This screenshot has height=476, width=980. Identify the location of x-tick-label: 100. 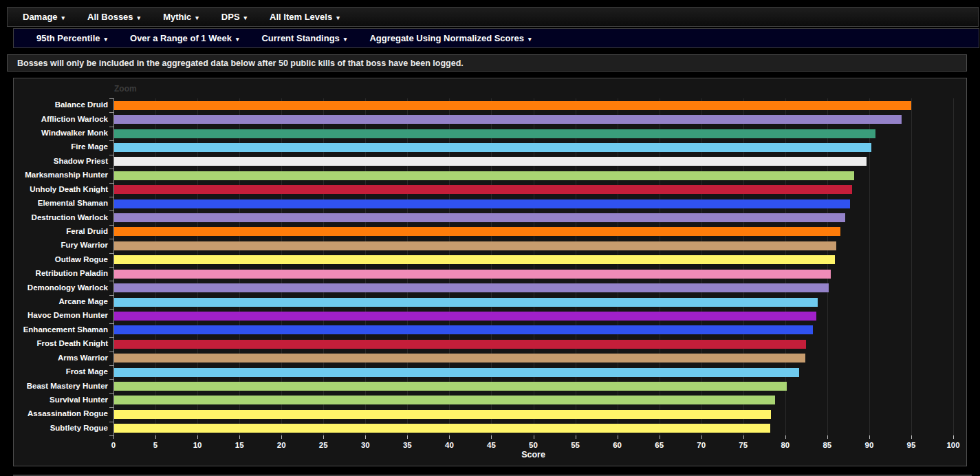
(953, 445).